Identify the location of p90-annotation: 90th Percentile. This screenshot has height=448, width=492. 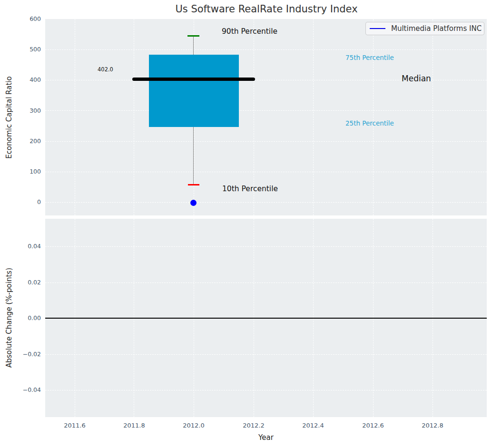
(249, 31).